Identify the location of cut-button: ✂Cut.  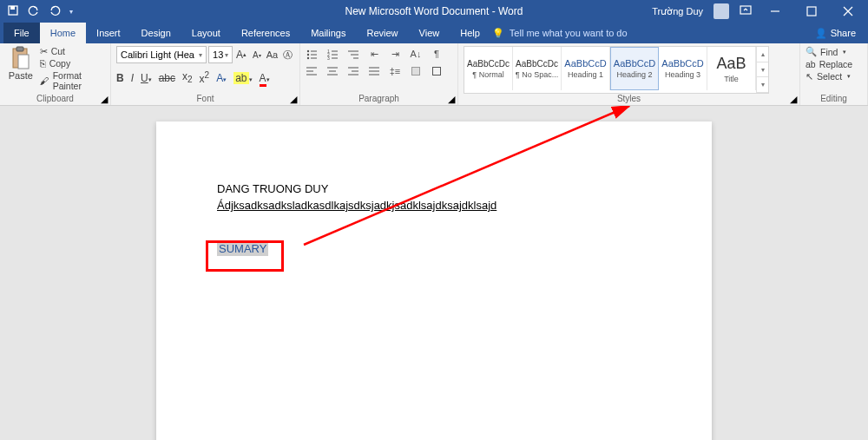
(73, 51).